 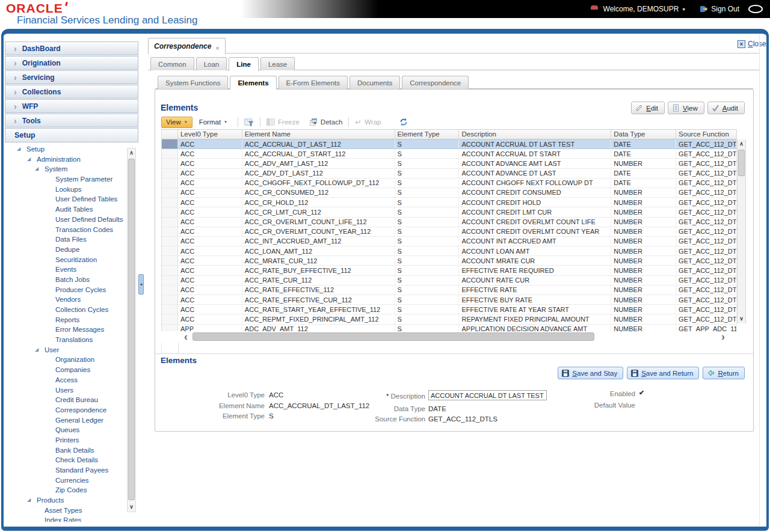 What do you see at coordinates (449, 300) in the screenshot?
I see `table-row: ACCACC_RATE_EFFECTIVE_CUR_112SEFFECTIVE …` at bounding box center [449, 300].